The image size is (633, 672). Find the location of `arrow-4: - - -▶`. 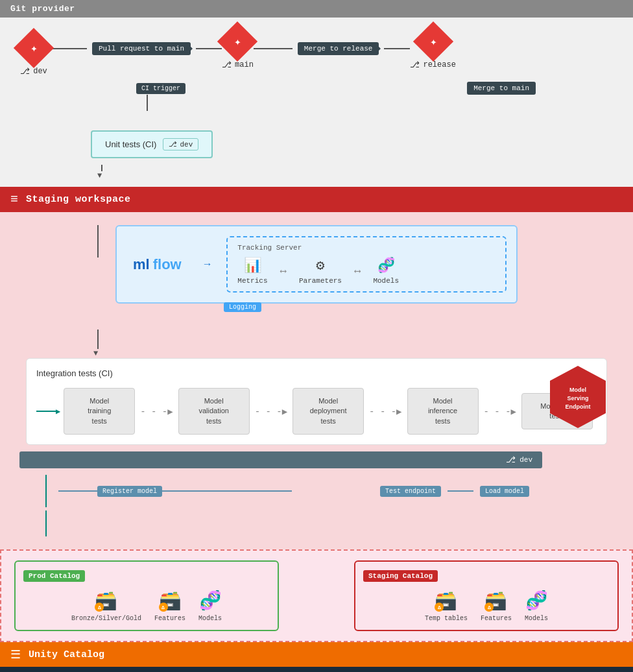

arrow-4: - - -▶ is located at coordinates (500, 411).